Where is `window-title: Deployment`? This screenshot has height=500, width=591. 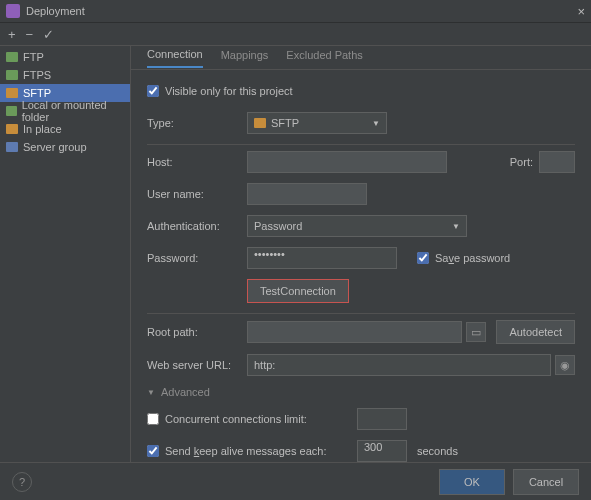 window-title: Deployment is located at coordinates (56, 11).